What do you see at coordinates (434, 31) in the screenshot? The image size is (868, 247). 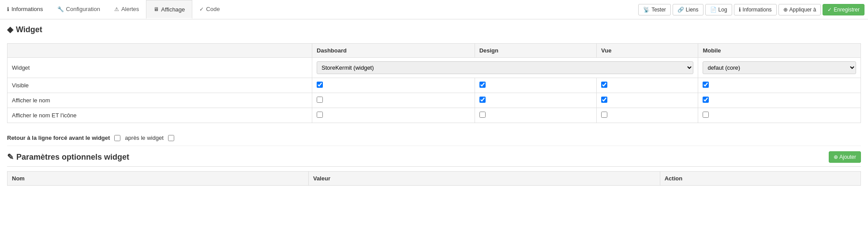 I see `widget-section-title: ◆ Widget` at bounding box center [434, 31].